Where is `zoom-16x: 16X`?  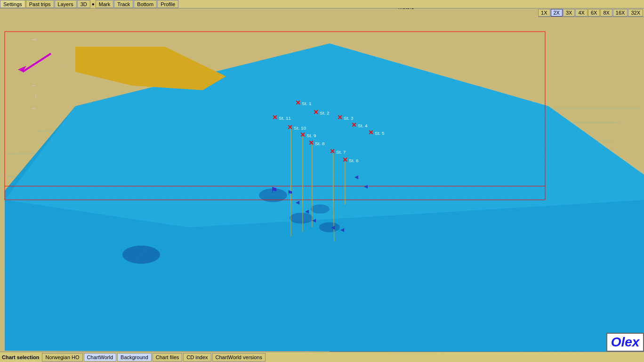 zoom-16x: 16X is located at coordinates (620, 13).